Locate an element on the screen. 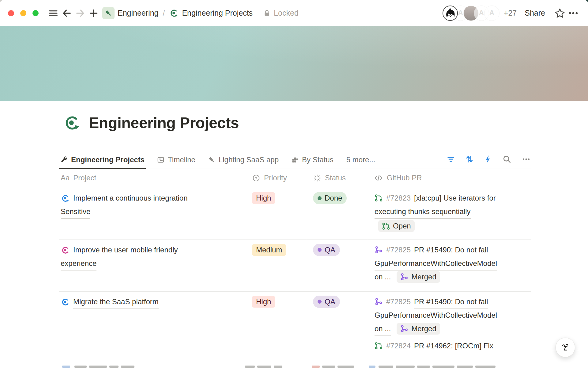 This screenshot has width=588, height=368. back-button is located at coordinates (67, 13).